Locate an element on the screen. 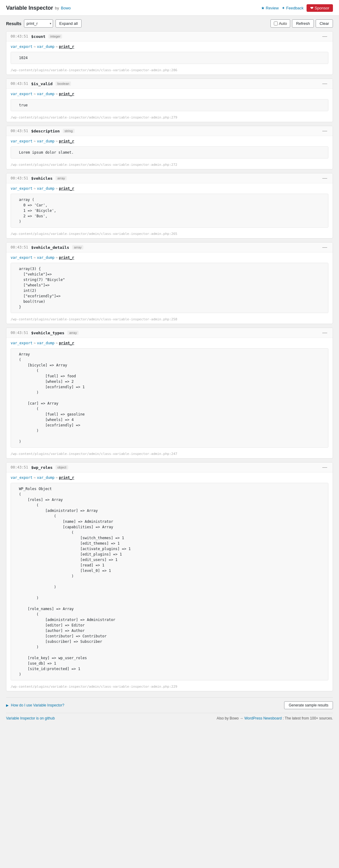 This screenshot has width=339, height=868. sponsor-button: ❤ Sponsor is located at coordinates (320, 8).